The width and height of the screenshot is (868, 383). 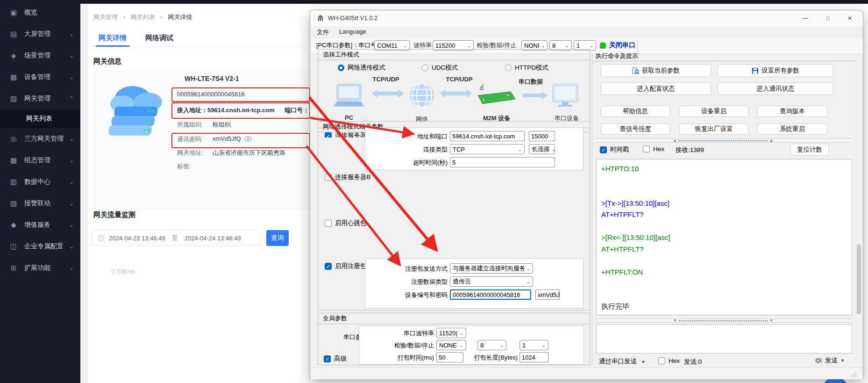 I want to click on reg-send-select: 与服务器建立连接时向服务⌄, so click(x=491, y=268).